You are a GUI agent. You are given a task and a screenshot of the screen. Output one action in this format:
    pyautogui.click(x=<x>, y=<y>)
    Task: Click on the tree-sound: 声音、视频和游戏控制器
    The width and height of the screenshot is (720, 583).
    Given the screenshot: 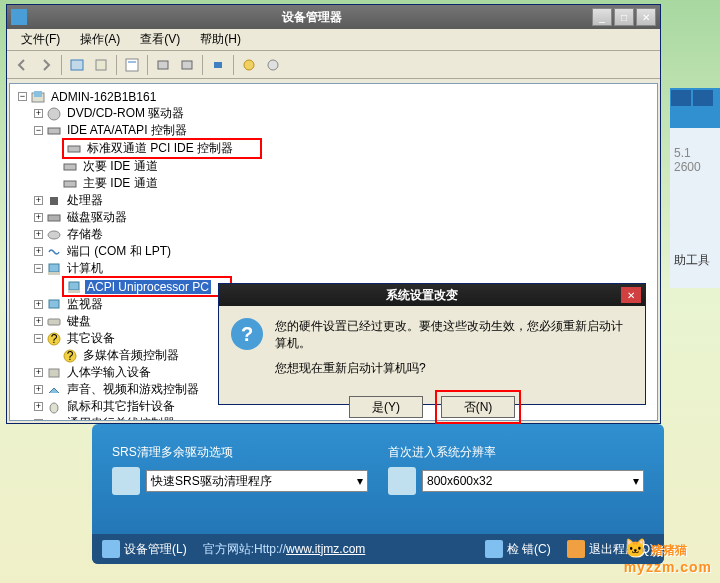 What is the action you would take?
    pyautogui.click(x=133, y=390)
    